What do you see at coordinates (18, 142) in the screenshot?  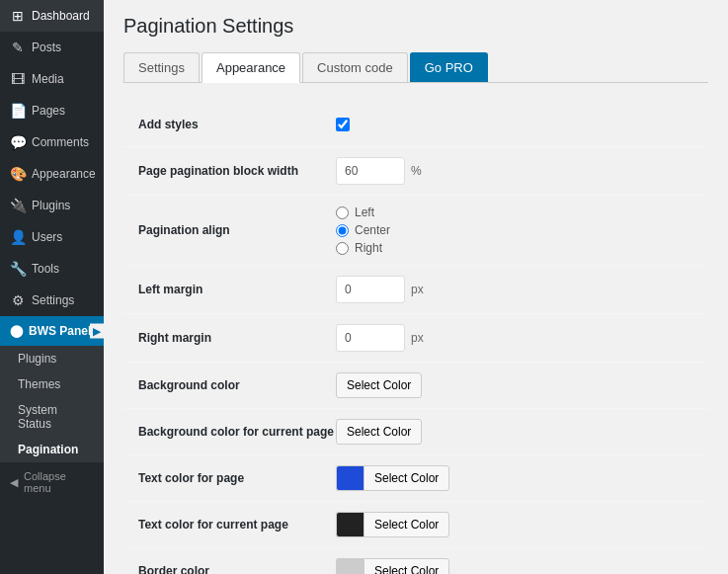 I see `comments-icon: 💬` at bounding box center [18, 142].